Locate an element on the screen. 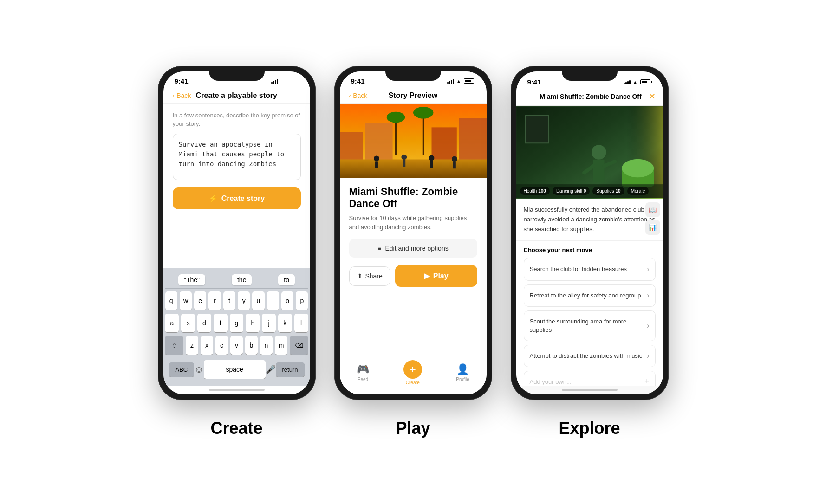 This screenshot has height=504, width=826. narrative-text: Mia successfully entered the abandoned c… is located at coordinates (590, 219).